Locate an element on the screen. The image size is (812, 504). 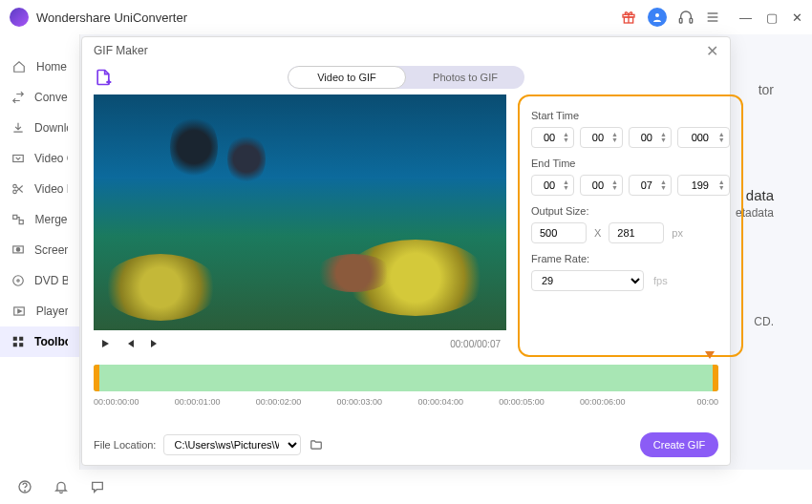
sidebar-item-label: Merger is located at coordinates (52, 220).